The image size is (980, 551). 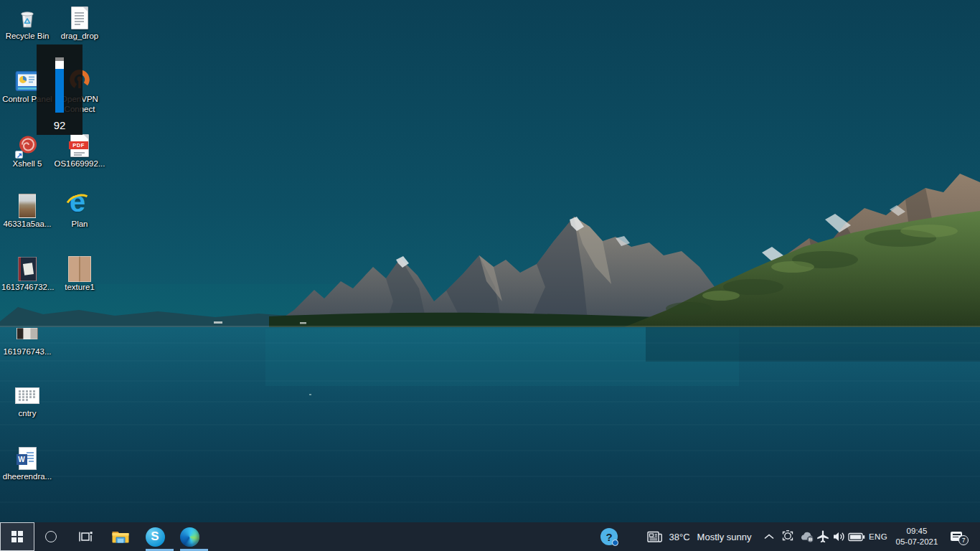 What do you see at coordinates (609, 537) in the screenshot?
I see `help-icon: ?` at bounding box center [609, 537].